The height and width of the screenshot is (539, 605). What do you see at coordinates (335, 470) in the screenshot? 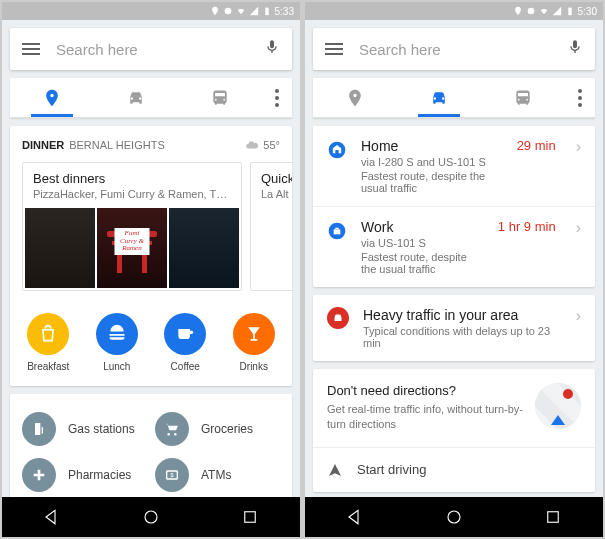
I see `navigate-icon` at bounding box center [335, 470].